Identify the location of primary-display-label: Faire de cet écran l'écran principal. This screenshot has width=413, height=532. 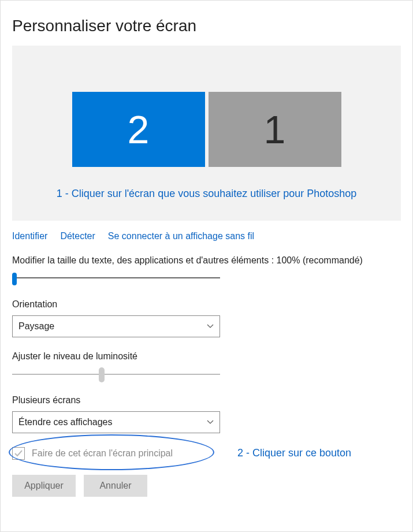
(102, 453).